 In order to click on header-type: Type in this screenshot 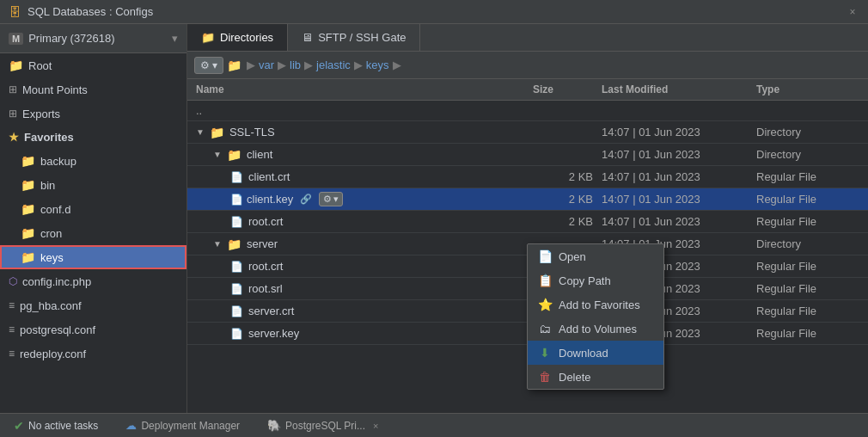, I will do `click(808, 89)`.